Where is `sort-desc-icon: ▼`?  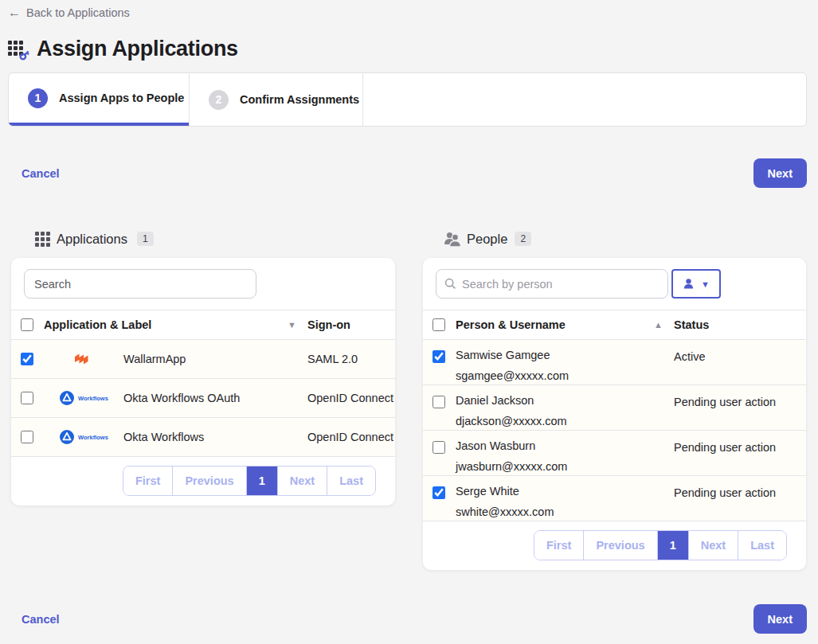 sort-desc-icon: ▼ is located at coordinates (292, 325).